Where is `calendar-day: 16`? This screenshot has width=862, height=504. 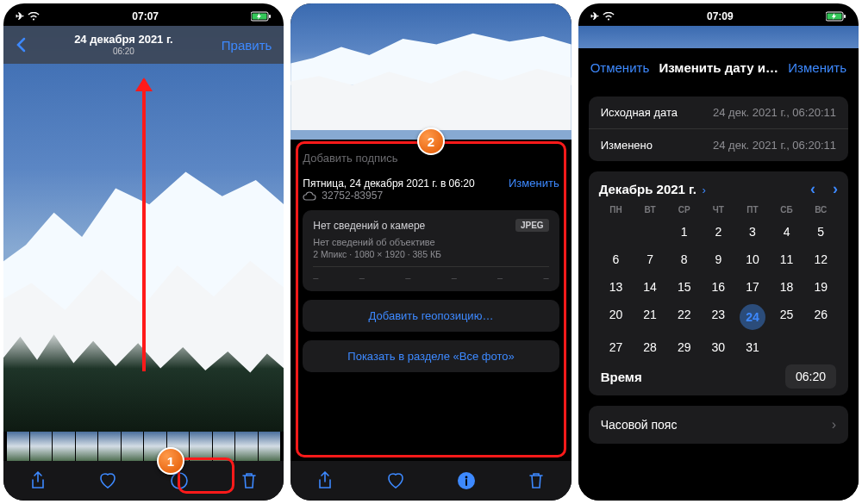
calendar-day: 16 is located at coordinates (719, 287).